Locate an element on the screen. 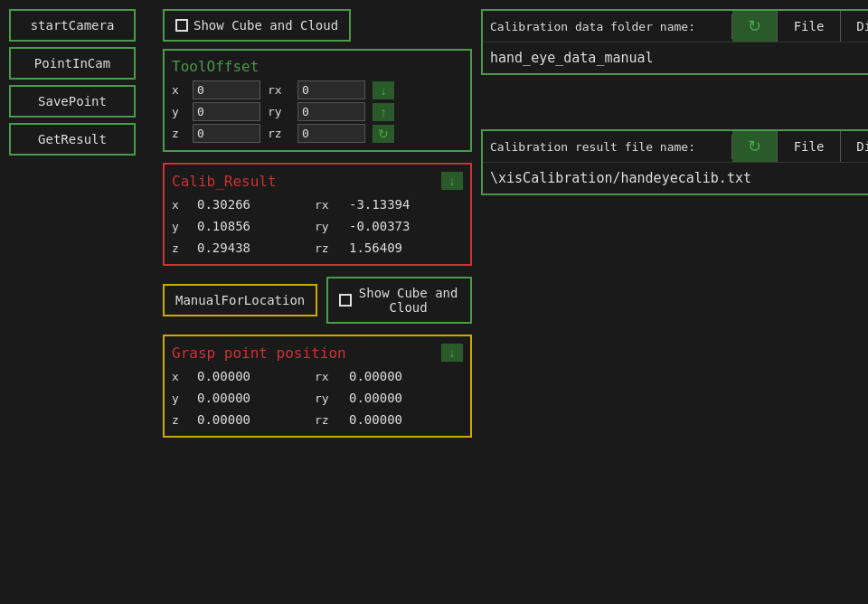 The height and width of the screenshot is (604, 868). tool-offset-title: ToolOffset is located at coordinates (317, 67).